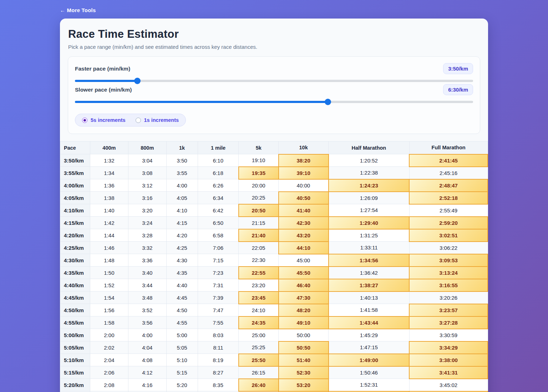 The image size is (548, 392). What do you see at coordinates (147, 360) in the screenshot?
I see `time-cell: 4:08` at bounding box center [147, 360].